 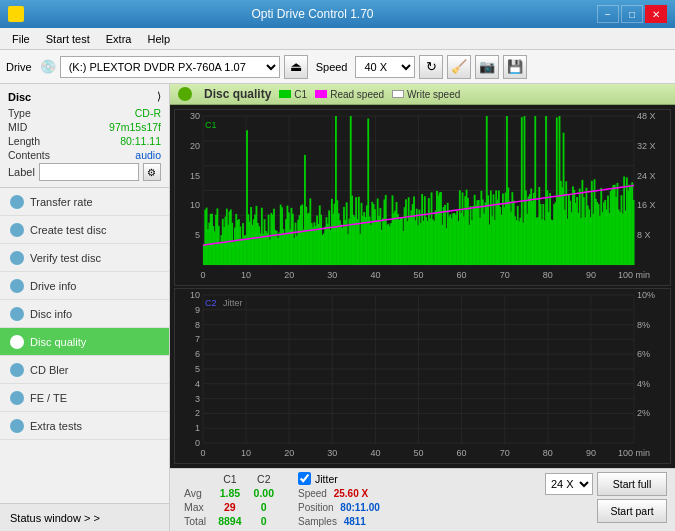 I want to click on nav-disc-quality: Disc quality, so click(x=84, y=342).